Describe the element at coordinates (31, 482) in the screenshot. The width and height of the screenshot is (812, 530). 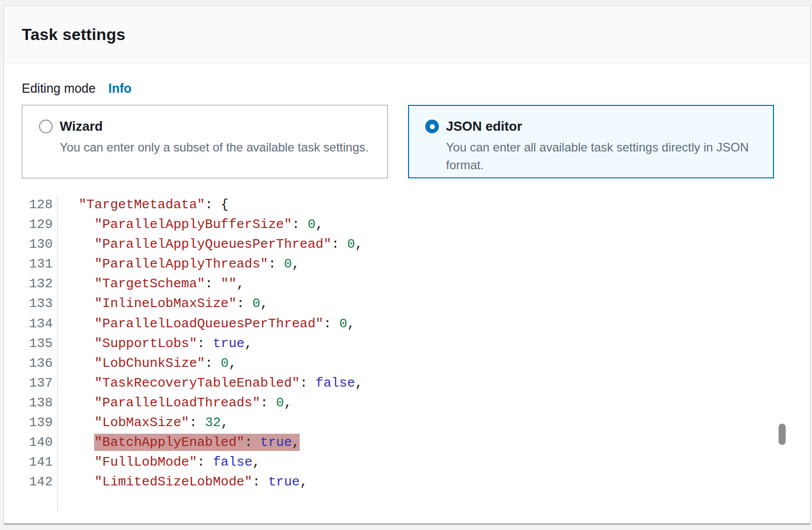
I see `line-number: 142` at that location.